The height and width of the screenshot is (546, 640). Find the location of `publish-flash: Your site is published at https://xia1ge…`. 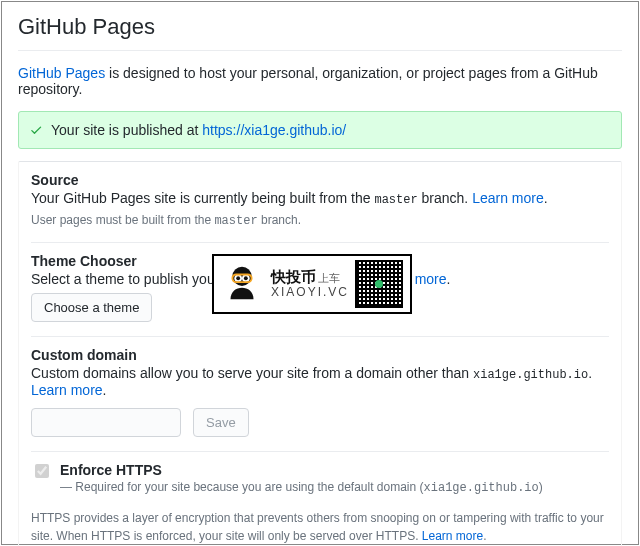

publish-flash: Your site is published at https://xia1ge… is located at coordinates (320, 130).